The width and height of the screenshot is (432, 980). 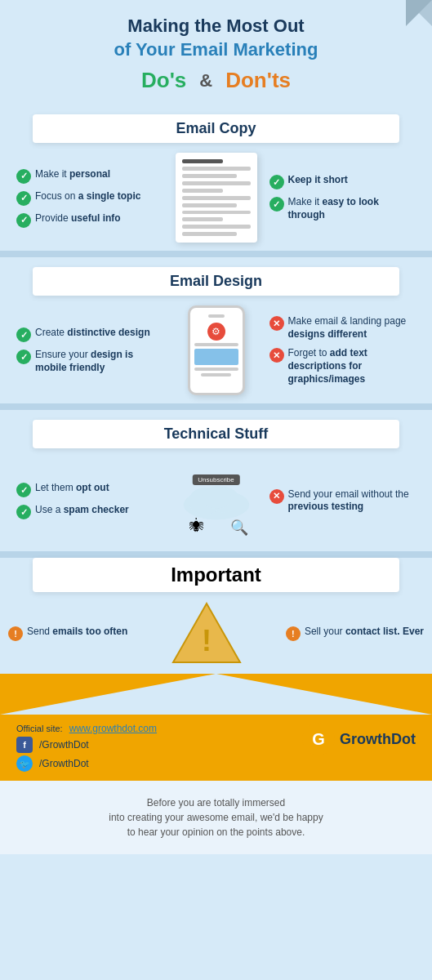 What do you see at coordinates (216, 332) in the screenshot?
I see `avatar: ⚙` at bounding box center [216, 332].